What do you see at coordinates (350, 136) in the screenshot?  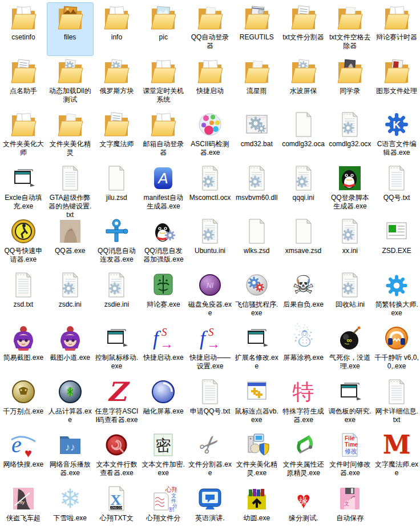 I see `file-item: comdlg32.ocx` at bounding box center [350, 136].